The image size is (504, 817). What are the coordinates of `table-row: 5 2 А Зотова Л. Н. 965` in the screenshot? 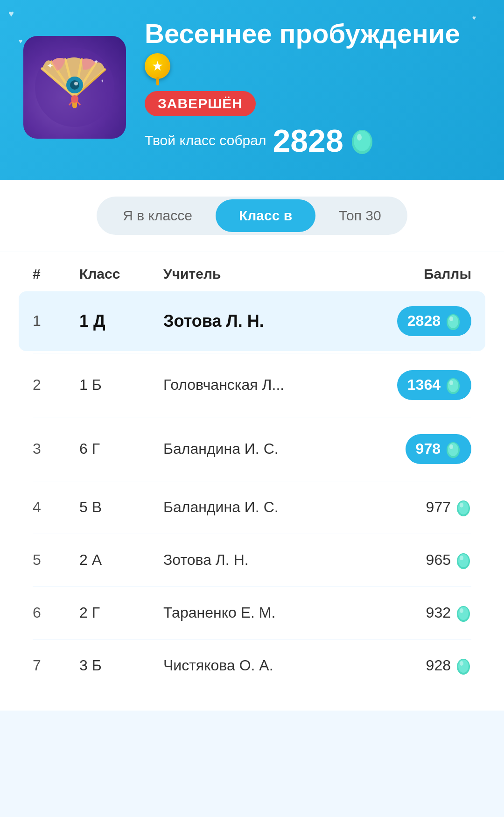 It's located at (252, 560).